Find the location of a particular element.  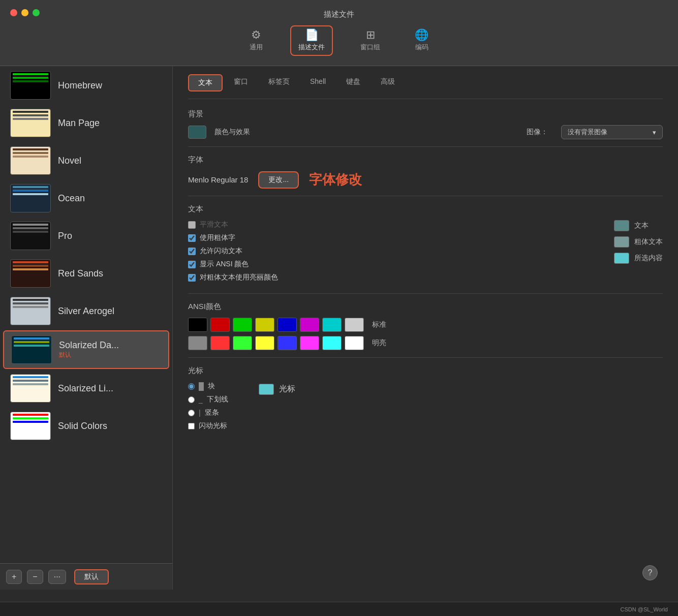

cursor-type-options: █ 块 _ 下划线 | 竖条 闪动光标 is located at coordinates (208, 406).